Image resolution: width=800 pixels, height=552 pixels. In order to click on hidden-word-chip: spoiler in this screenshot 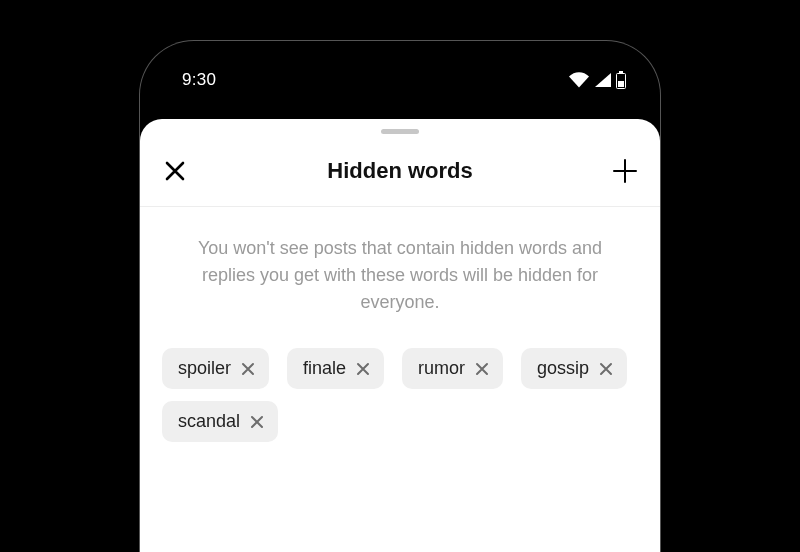, I will do `click(216, 368)`.